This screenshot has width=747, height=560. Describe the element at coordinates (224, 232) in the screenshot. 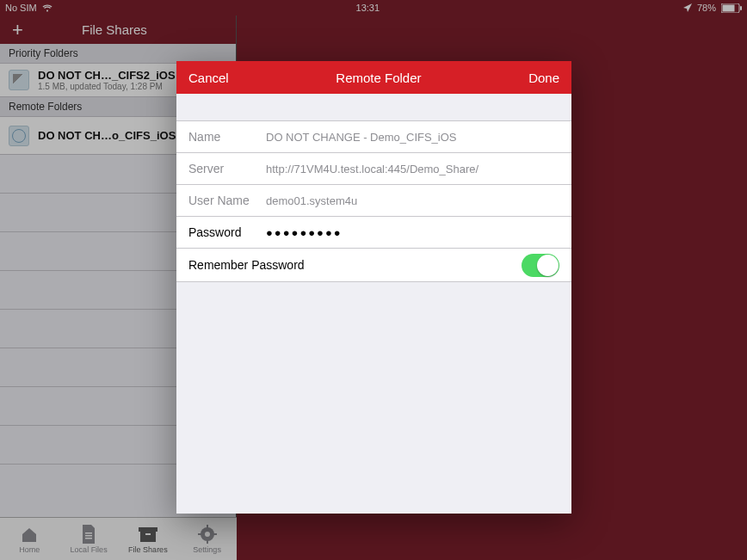

I see `field-label: Password` at that location.